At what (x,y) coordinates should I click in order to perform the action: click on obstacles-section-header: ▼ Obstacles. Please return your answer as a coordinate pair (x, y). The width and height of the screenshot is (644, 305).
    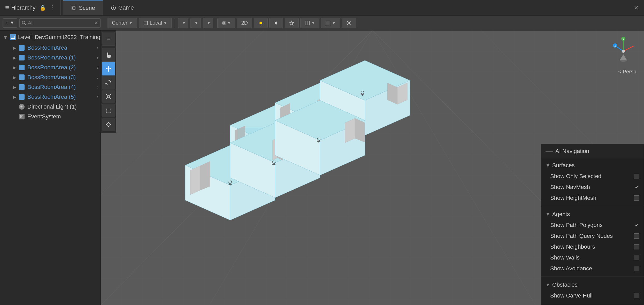
    Looking at the image, I should click on (592, 285).